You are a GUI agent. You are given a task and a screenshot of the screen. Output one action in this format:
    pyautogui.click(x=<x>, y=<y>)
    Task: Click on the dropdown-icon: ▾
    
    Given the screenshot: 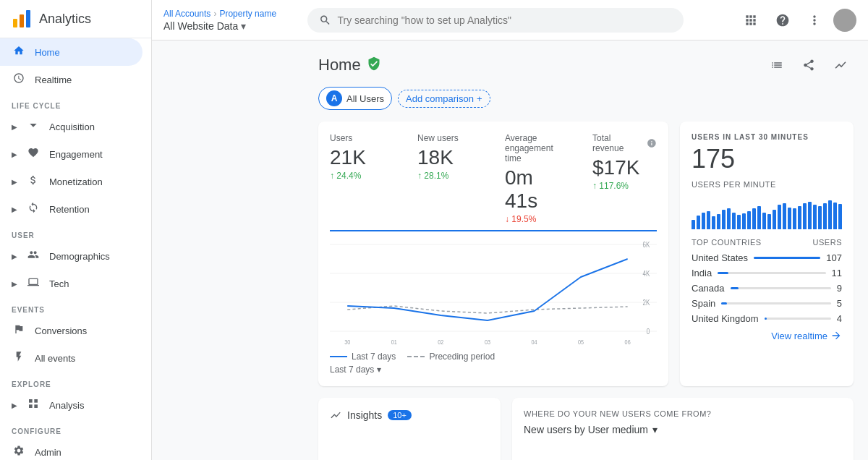 What is the action you would take?
    pyautogui.click(x=243, y=26)
    